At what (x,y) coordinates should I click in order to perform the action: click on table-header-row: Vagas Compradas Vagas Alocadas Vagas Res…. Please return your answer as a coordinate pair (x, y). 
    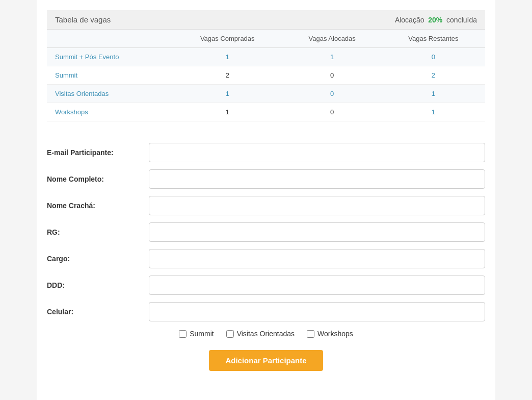
    Looking at the image, I should click on (266, 39).